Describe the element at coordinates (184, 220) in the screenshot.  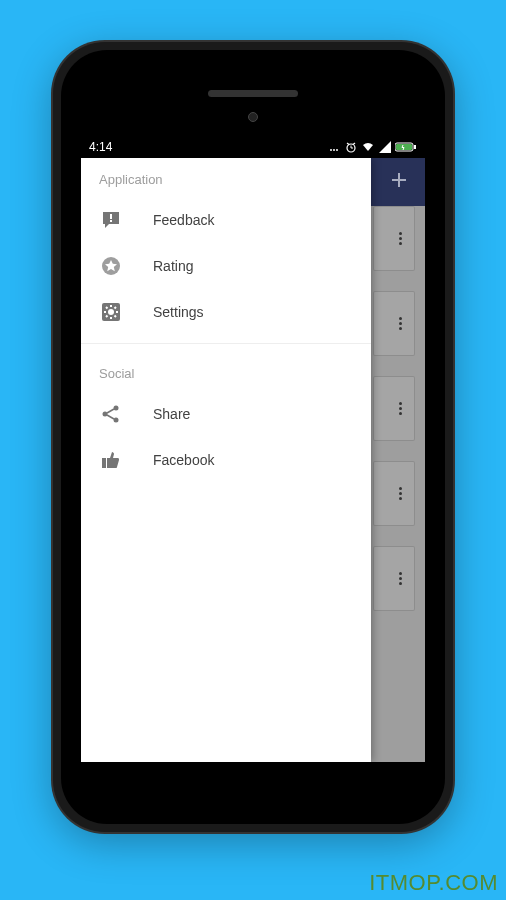
I see `drawer-item-label: Feedback` at that location.